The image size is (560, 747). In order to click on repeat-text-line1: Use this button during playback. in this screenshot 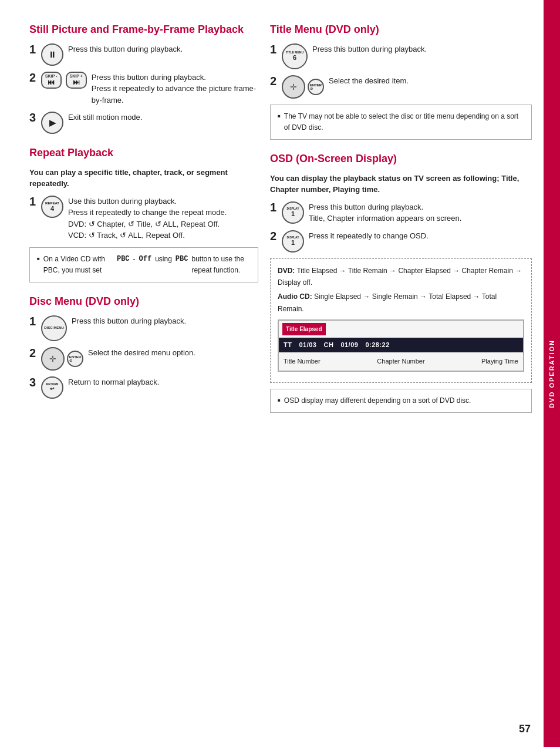, I will do `click(122, 201)`.